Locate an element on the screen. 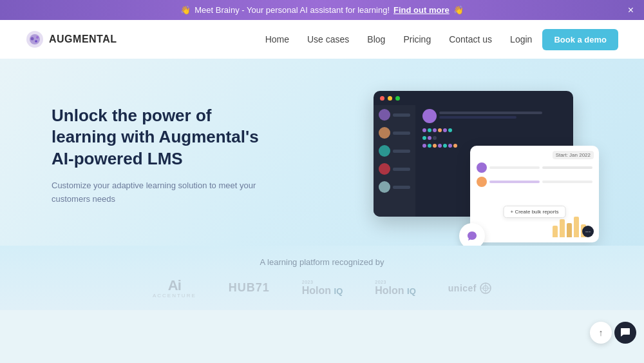 Image resolution: width=644 pixels, height=363 pixels. partner-logo-ai: Ai ACCENTURE is located at coordinates (175, 288).